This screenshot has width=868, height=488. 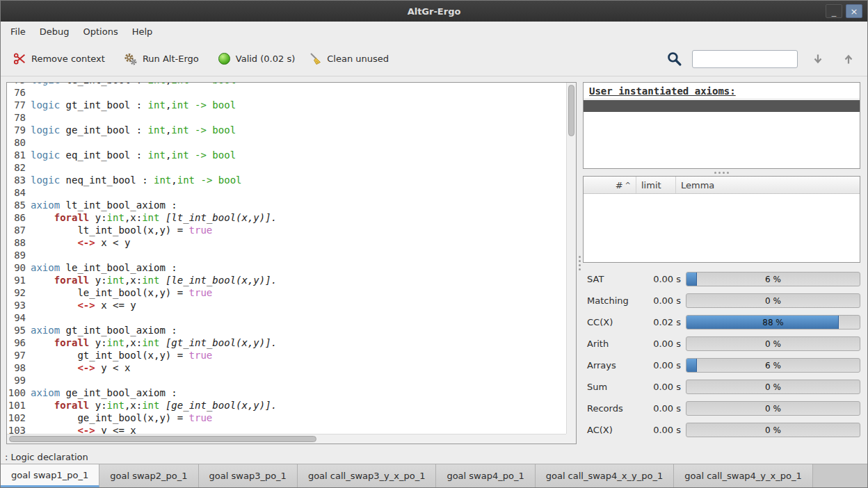 I want to click on stat-label: SAT, so click(x=613, y=279).